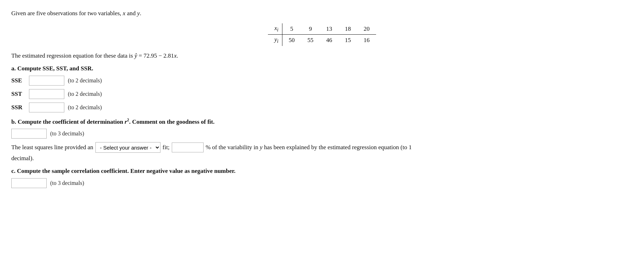 The width and height of the screenshot is (644, 268). I want to click on equation-line: The estimated regression equation for th…, so click(322, 56).